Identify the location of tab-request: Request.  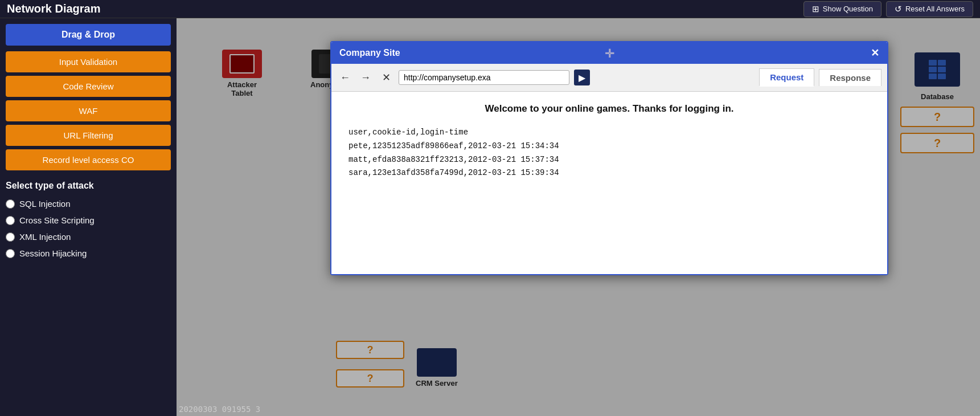
(787, 78).